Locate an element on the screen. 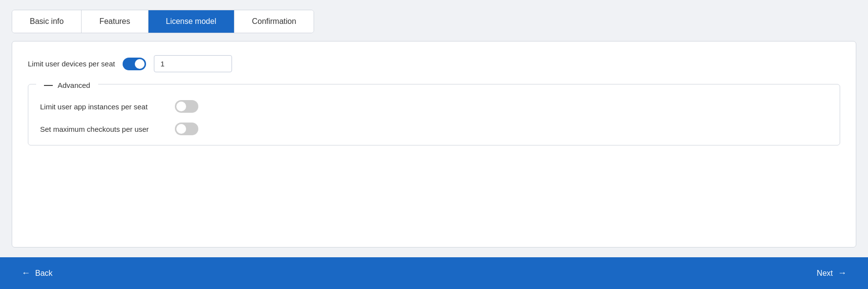  toggle-max-checkouts is located at coordinates (187, 129).